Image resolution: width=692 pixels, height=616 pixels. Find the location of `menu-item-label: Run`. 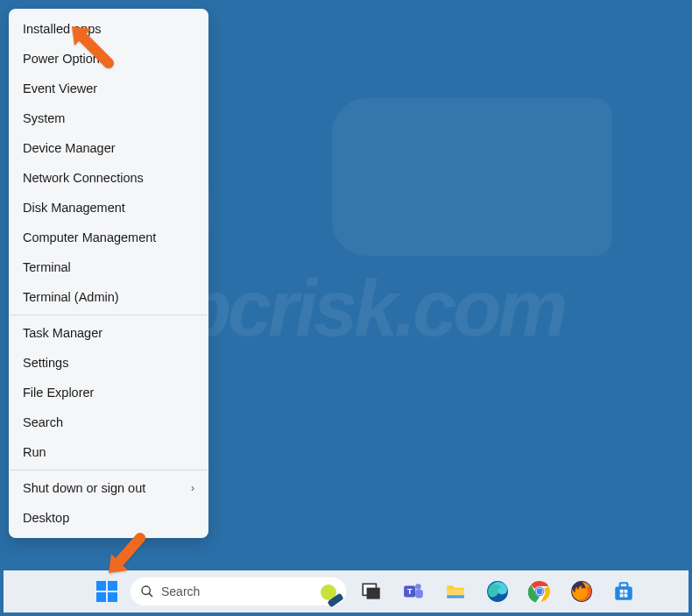

menu-item-label: Run is located at coordinates (35, 452).